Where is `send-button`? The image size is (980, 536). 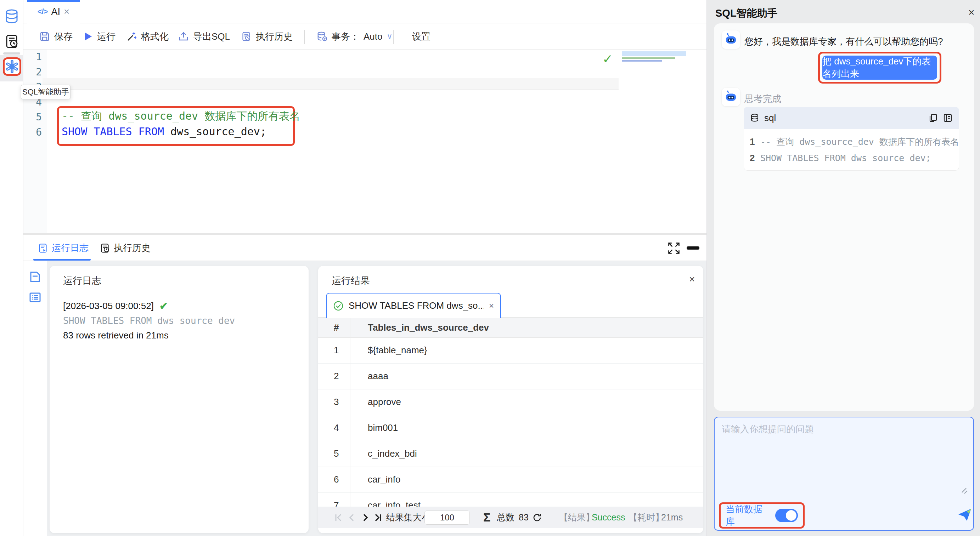
send-button is located at coordinates (965, 515).